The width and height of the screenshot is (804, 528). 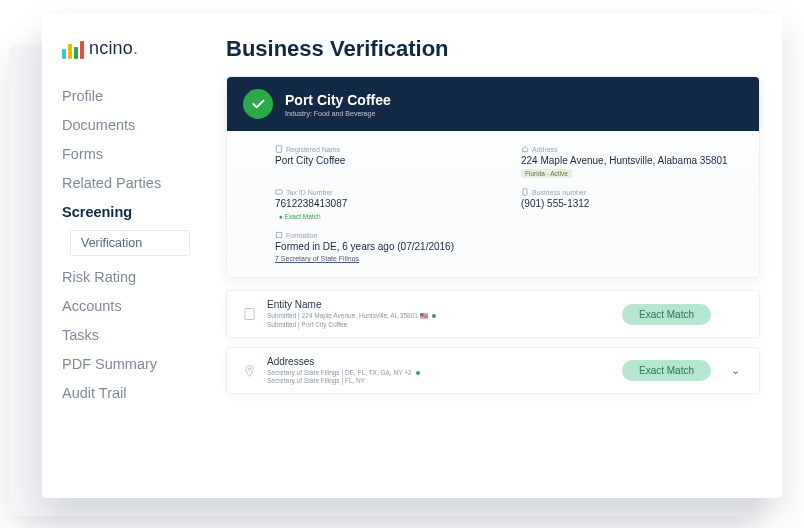 What do you see at coordinates (134, 212) in the screenshot?
I see `nav-item-screening: Screening` at bounding box center [134, 212].